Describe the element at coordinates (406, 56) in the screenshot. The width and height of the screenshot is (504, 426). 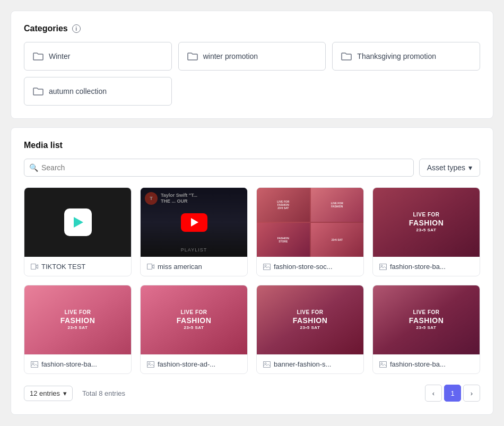
I see `category-item-thanksgiving-promotion: Thanksgiving promotion` at that location.